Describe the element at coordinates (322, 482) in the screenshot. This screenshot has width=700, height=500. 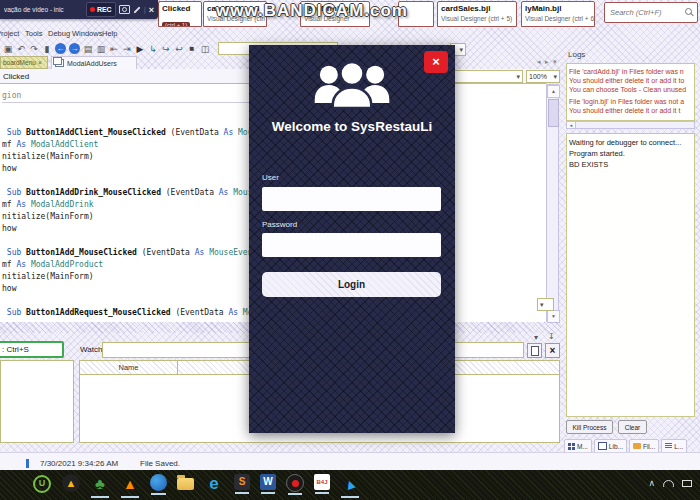
I see `b4j-icon: B4J` at that location.